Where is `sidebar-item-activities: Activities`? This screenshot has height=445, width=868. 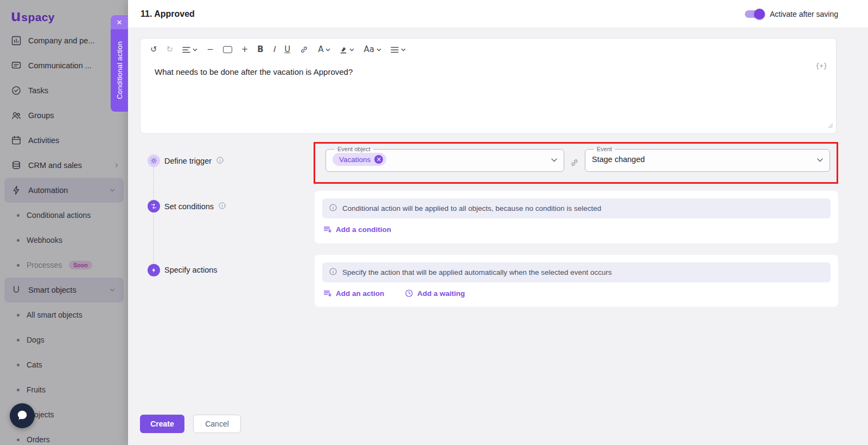 sidebar-item-activities: Activities is located at coordinates (64, 140).